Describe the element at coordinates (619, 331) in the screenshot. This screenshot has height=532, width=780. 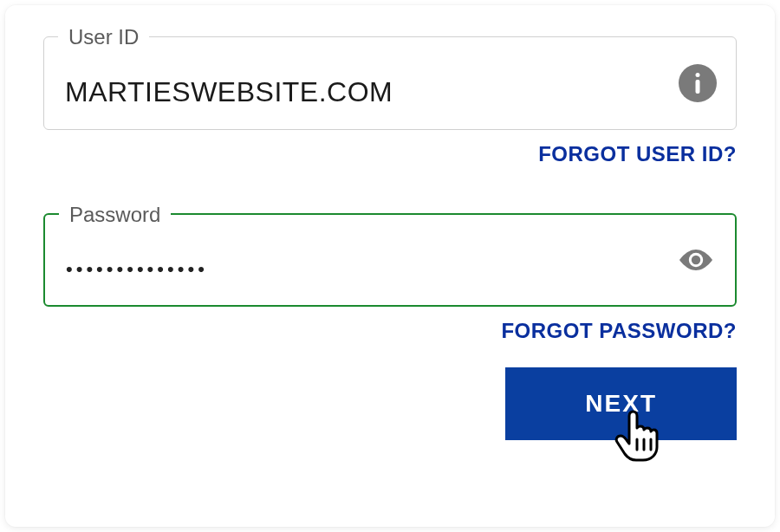
I see `forgot-password-link: FORGOT PASSWORD?` at that location.